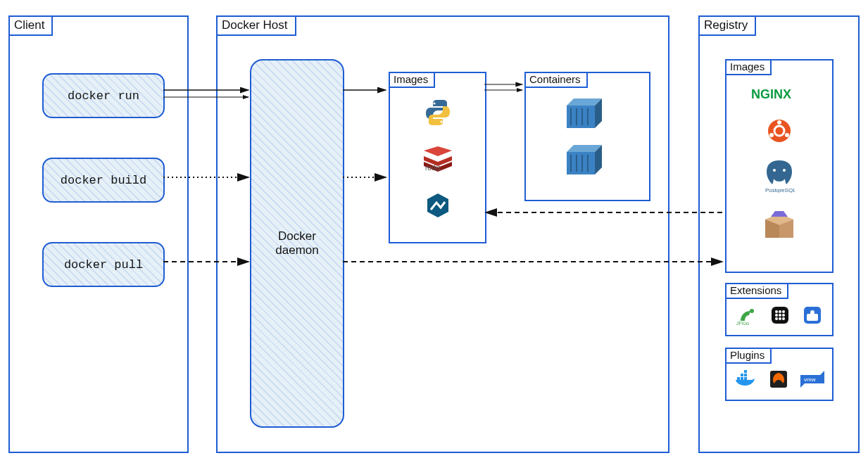 Image resolution: width=868 pixels, height=458 pixels. What do you see at coordinates (103, 180) in the screenshot?
I see `cmd-docker-build-text: docker build` at bounding box center [103, 180].